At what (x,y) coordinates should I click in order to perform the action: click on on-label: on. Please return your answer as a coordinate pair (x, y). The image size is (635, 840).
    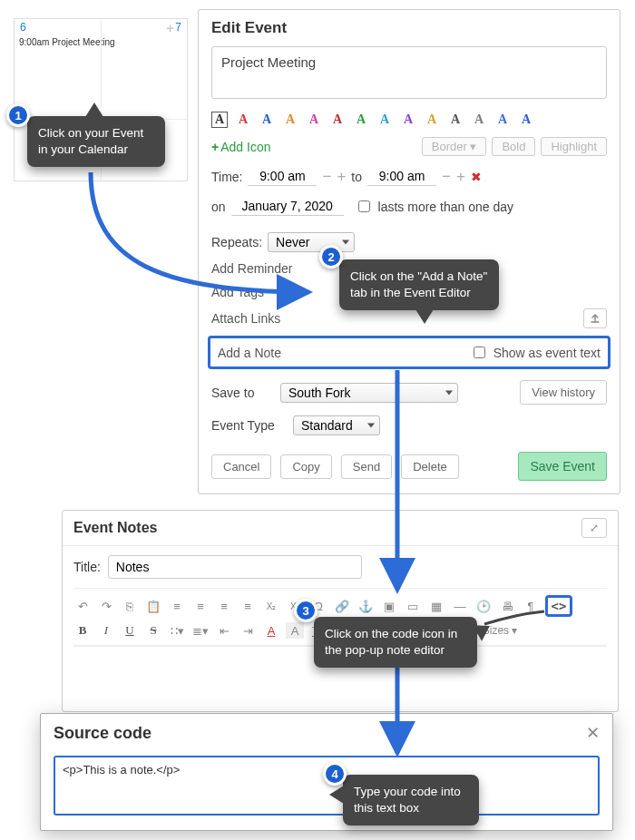
    Looking at the image, I should click on (219, 207).